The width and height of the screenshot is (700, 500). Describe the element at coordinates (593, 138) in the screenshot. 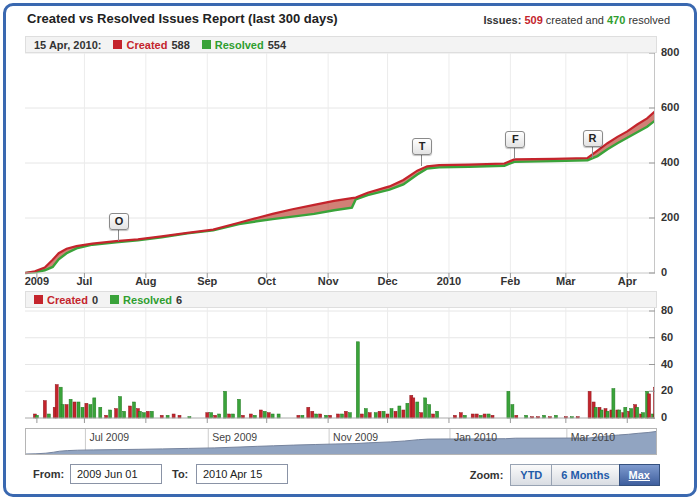

I see `flag-R: R` at that location.